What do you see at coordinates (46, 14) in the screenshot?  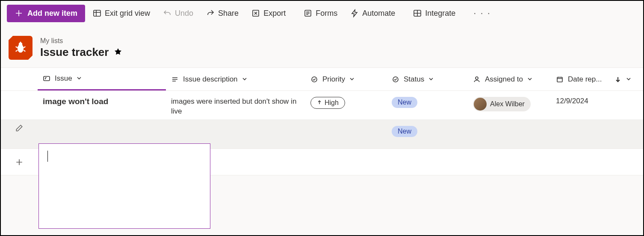 I see `add-new-item-button: Add new item` at bounding box center [46, 14].